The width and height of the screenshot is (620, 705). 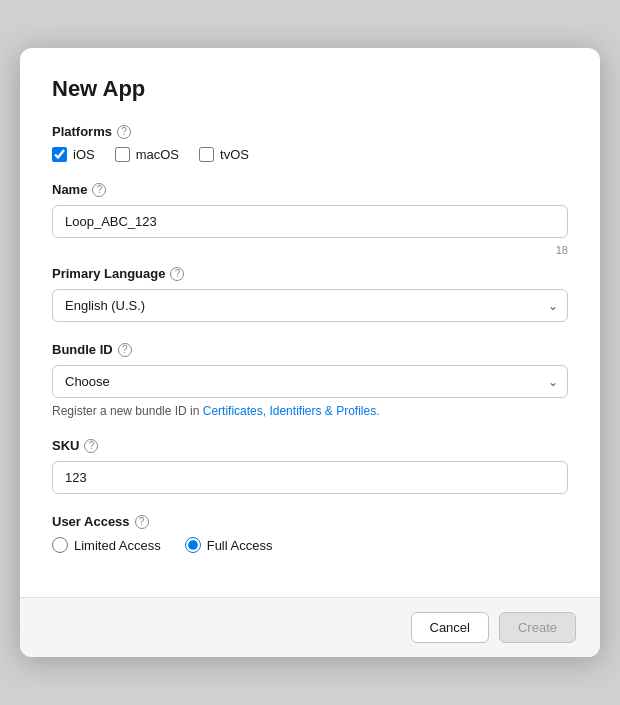 I want to click on platform-tvos-label: tvOS, so click(x=234, y=154).